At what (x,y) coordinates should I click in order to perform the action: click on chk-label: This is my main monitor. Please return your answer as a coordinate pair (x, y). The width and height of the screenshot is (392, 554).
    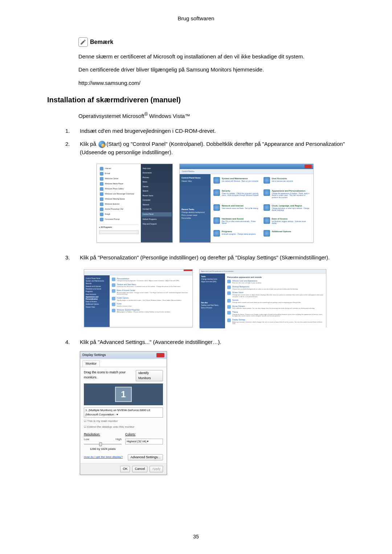
    Looking at the image, I should click on (102, 421).